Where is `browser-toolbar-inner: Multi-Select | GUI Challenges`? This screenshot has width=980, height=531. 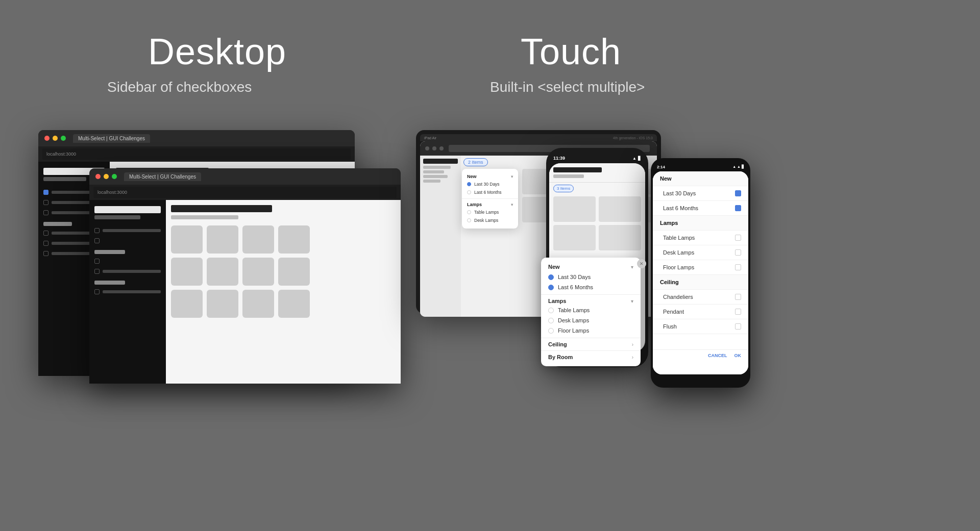 browser-toolbar-inner: Multi-Select | GUI Challenges is located at coordinates (245, 176).